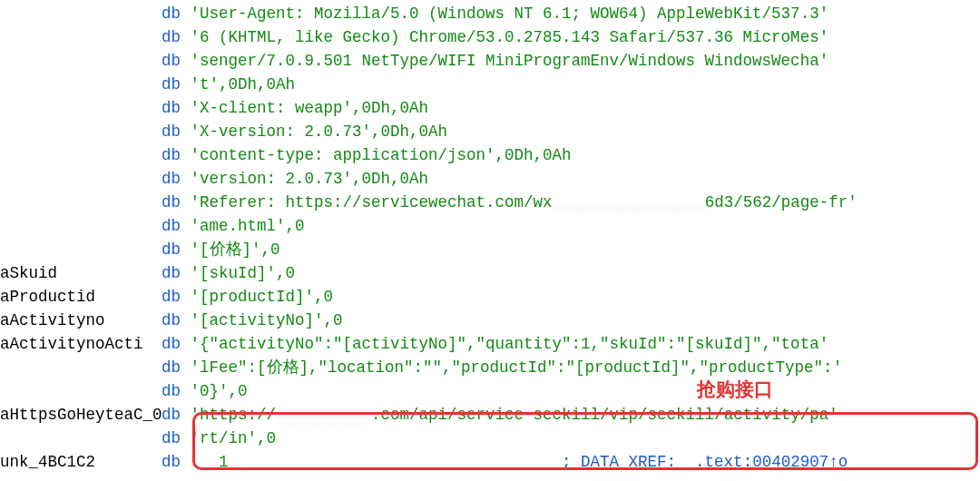  What do you see at coordinates (262, 297) in the screenshot?
I see `string-literal: '[productId]',0` at bounding box center [262, 297].